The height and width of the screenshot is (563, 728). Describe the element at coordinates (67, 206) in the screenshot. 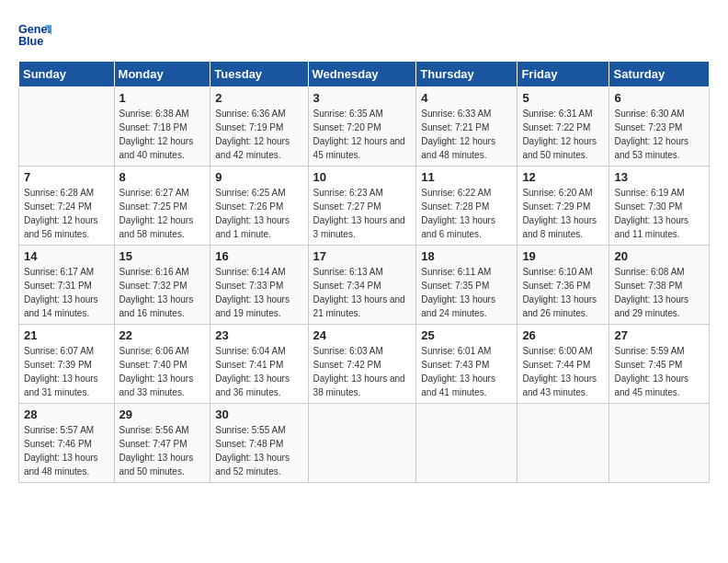

I see `calendar-cell: 7Sunrise: 6:28 AMSunset: 7:24 PMDaylight…` at that location.